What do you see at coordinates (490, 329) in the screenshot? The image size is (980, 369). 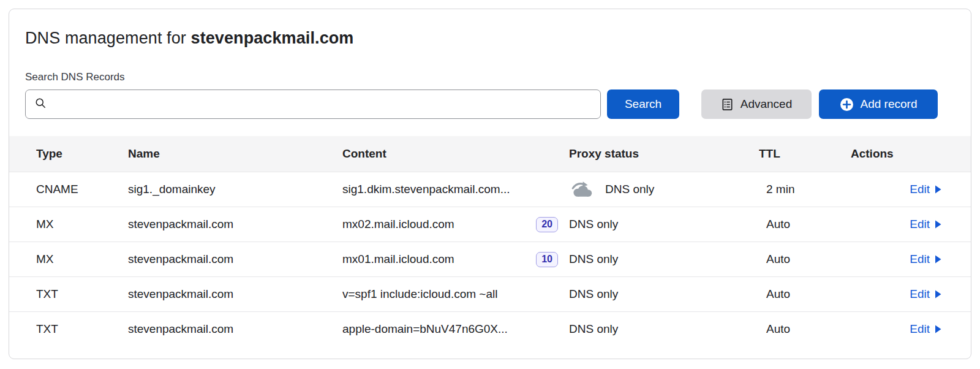 I see `table-row-txt-apple: TXT stevenpackmail.com apple-domain=bNuV…` at bounding box center [490, 329].